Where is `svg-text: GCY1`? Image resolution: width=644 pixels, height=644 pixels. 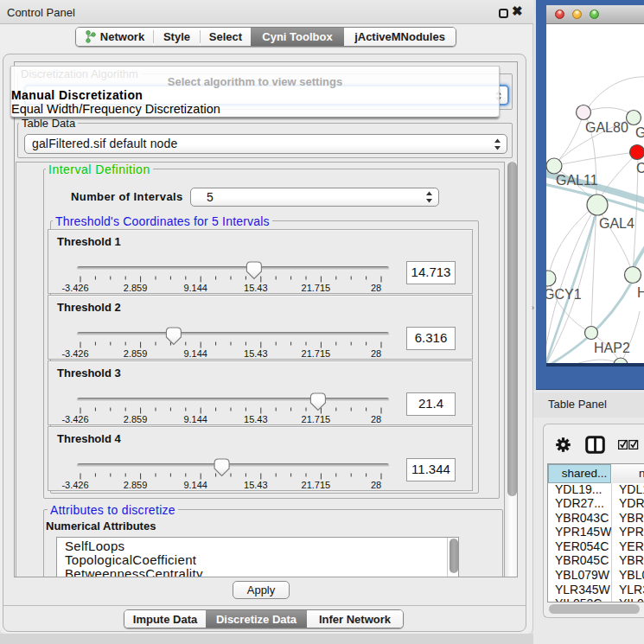 svg-text: GCY1 is located at coordinates (564, 294).